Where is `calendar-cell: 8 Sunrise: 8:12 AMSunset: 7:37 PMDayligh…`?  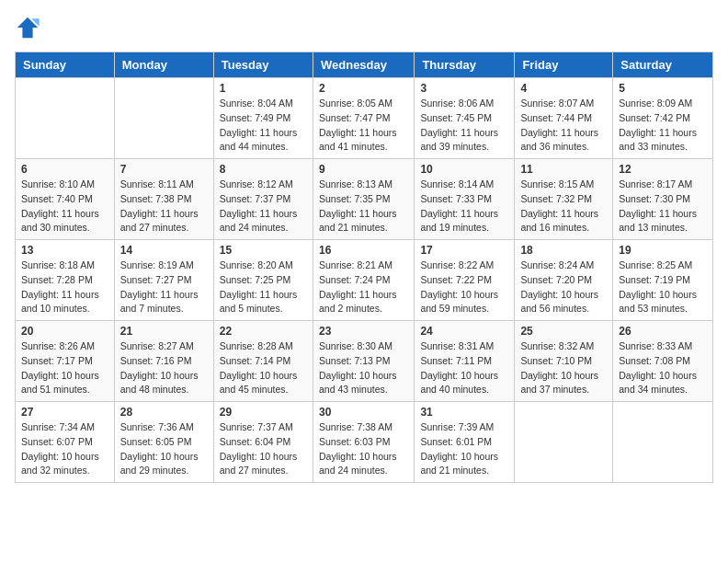
calendar-cell: 8 Sunrise: 8:12 AMSunset: 7:37 PMDayligh… is located at coordinates (263, 200).